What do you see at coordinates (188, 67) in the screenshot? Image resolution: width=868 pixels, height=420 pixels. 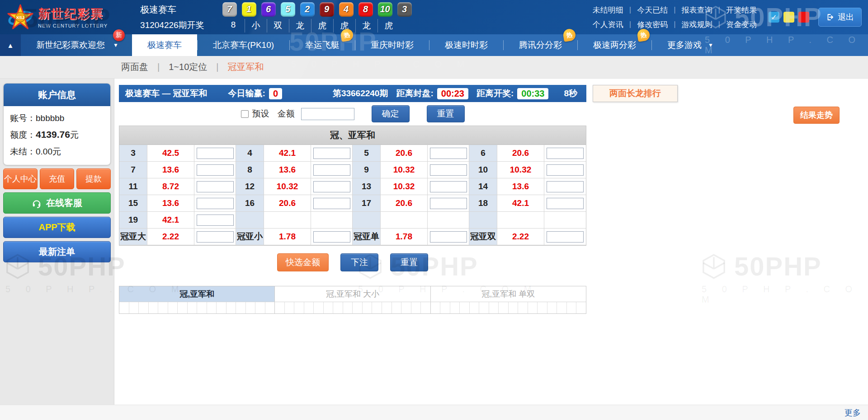 I see `subnav-item-1~10定位: 1~10定位` at bounding box center [188, 67].